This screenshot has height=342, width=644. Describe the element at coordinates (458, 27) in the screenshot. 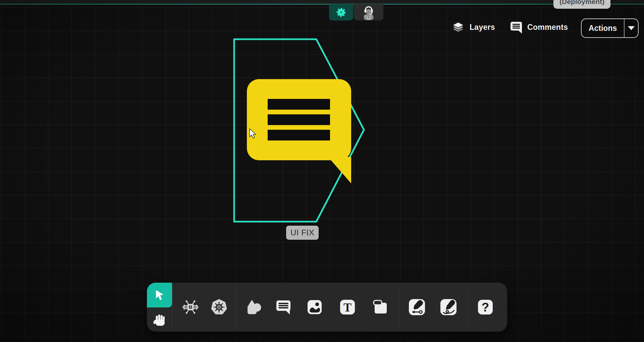

I see `layers-icon` at that location.